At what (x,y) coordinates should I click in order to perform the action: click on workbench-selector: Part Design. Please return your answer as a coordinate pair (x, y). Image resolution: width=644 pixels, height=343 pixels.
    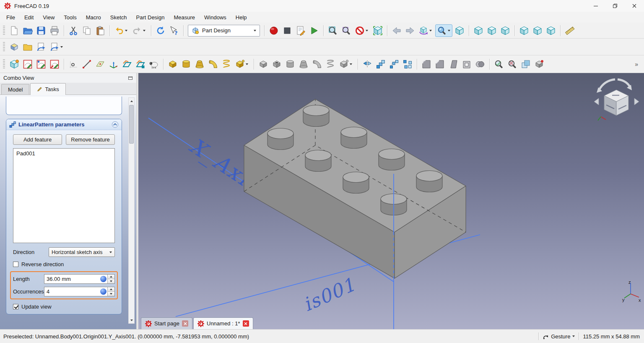
    Looking at the image, I should click on (224, 31).